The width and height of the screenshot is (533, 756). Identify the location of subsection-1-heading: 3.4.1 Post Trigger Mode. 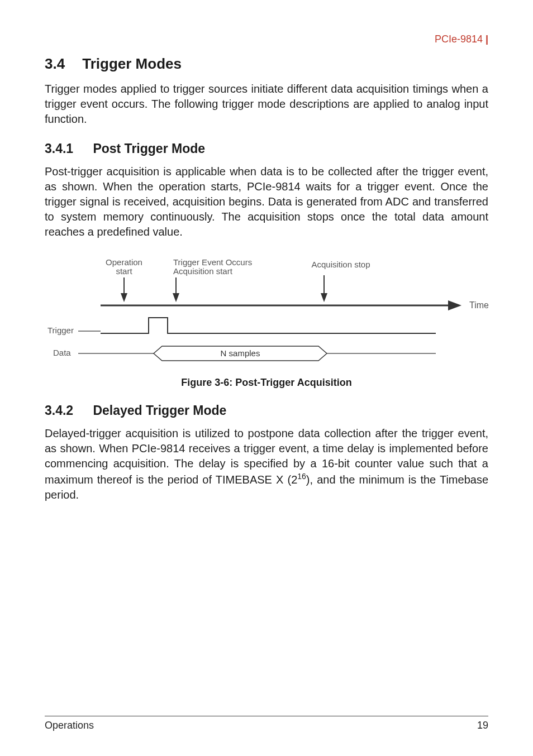
(266, 149).